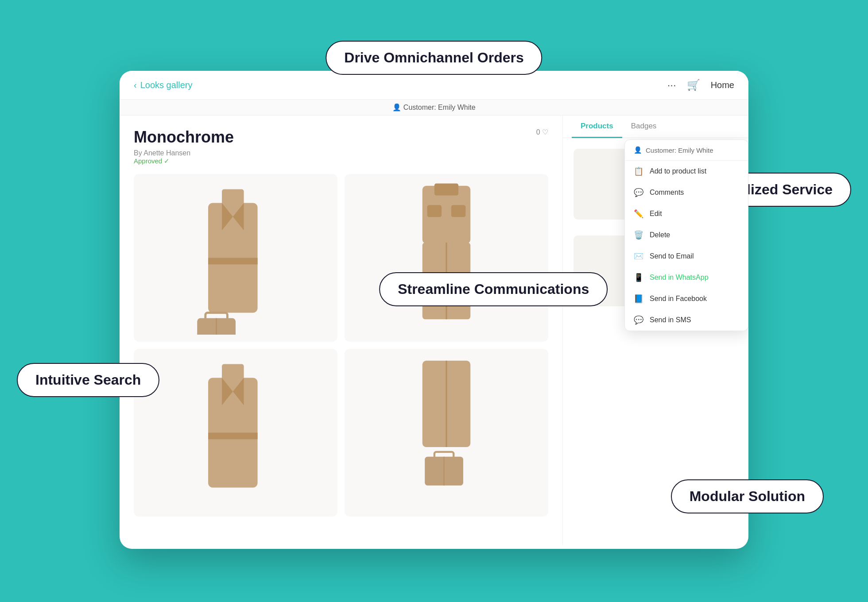 Image resolution: width=868 pixels, height=602 pixels. Describe the element at coordinates (184, 137) in the screenshot. I see `look-title: Monochrome` at that location.